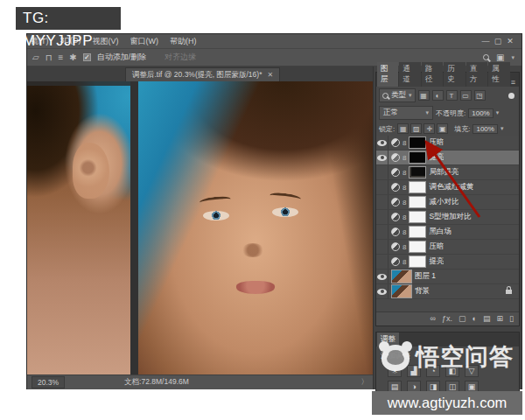  What do you see at coordinates (432, 74) in the screenshot?
I see `tab-panel: 路径` at bounding box center [432, 74].